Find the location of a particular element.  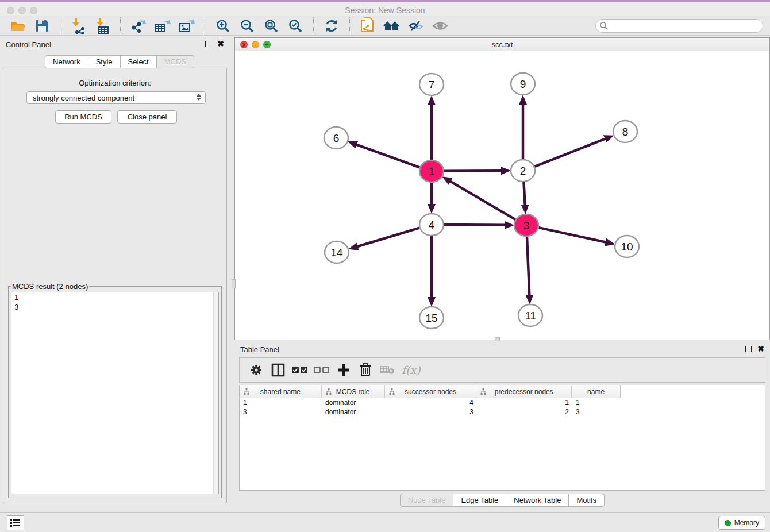

mcds-result-textarea: 13 is located at coordinates (115, 393).